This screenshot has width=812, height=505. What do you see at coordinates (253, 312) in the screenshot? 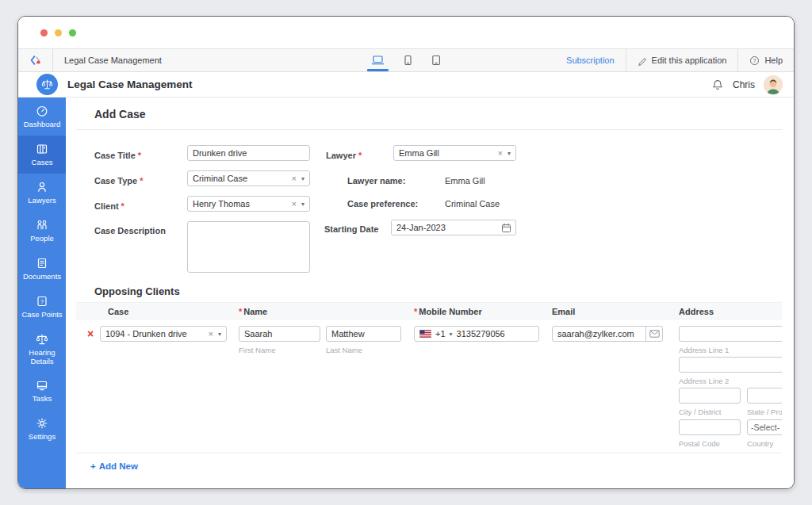
I see `column-header-name: *Name` at bounding box center [253, 312].